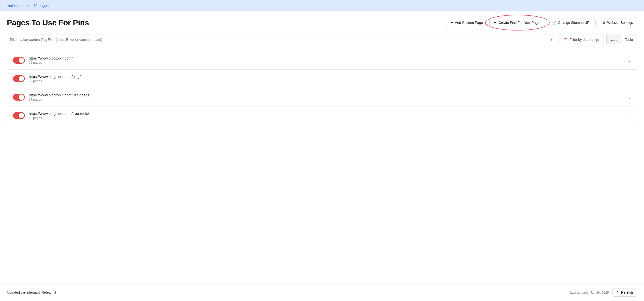  What do you see at coordinates (630, 61) in the screenshot?
I see `chevron-down-icon-0: ⌄` at bounding box center [630, 61].